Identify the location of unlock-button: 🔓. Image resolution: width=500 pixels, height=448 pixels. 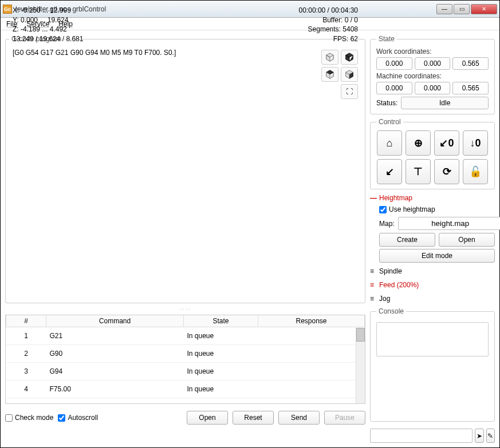
(475, 172).